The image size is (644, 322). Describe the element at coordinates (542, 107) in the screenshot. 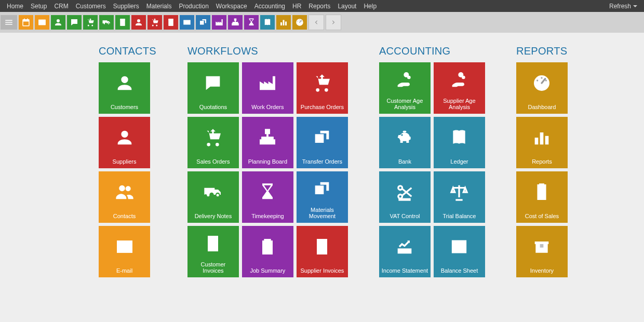

I see `dashboard-tile-label: Dashboard` at that location.